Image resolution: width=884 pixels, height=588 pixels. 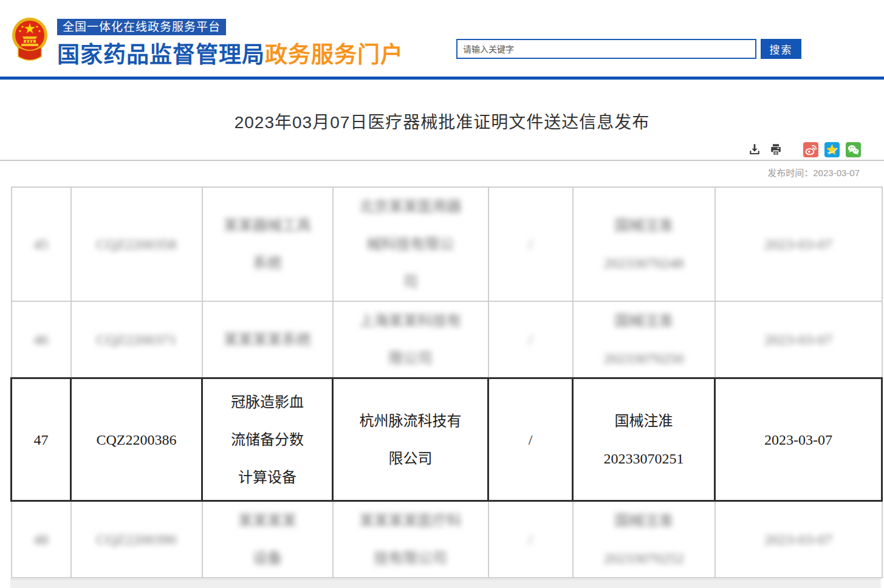 What do you see at coordinates (442, 38) in the screenshot?
I see `site-header: 全国一体化在线政务服务平台 国家药品监督管理局政务服务门户 搜索` at bounding box center [442, 38].